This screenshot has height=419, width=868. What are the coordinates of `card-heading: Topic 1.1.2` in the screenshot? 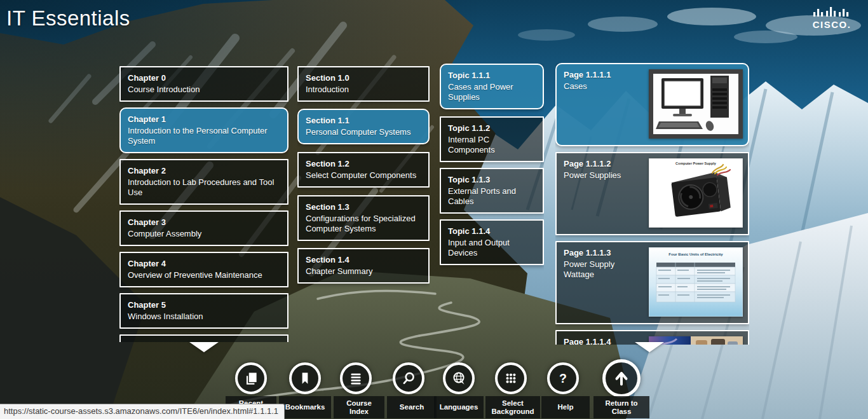 It's located at (492, 128).